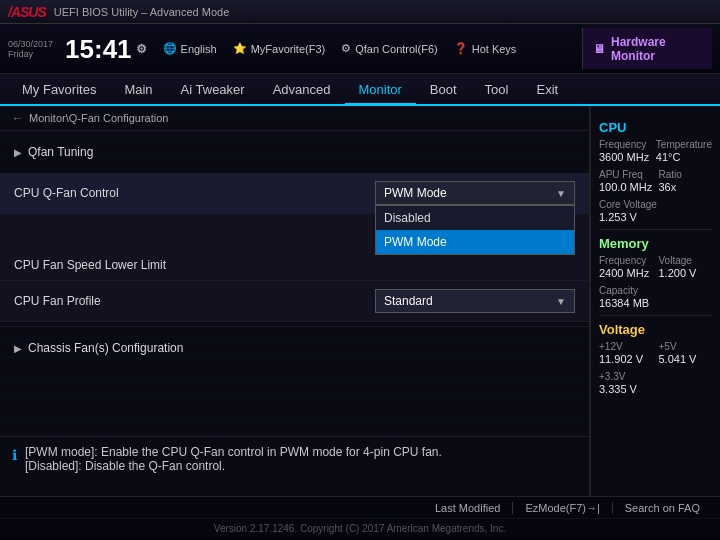 The image size is (720, 540). Describe the element at coordinates (662, 508) in the screenshot. I see `search-faq-button: Search on FAQ` at that location.